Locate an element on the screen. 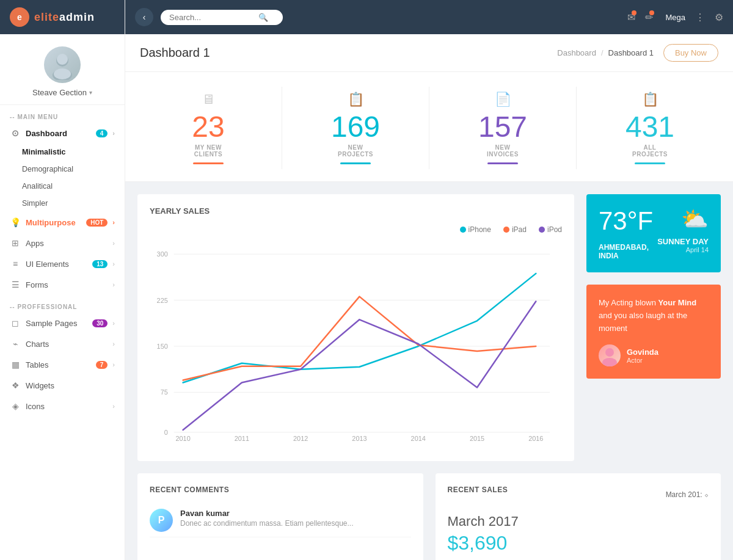  sidebar-item-sample-pages: ◻ Sample Pages 30 › is located at coordinates (62, 323).